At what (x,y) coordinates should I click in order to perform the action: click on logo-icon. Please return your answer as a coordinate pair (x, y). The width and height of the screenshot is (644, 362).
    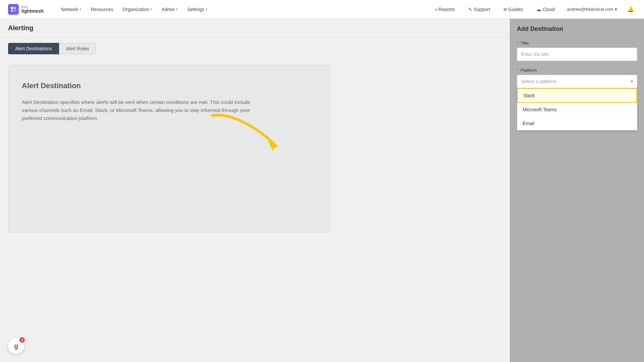
    Looking at the image, I should click on (13, 9).